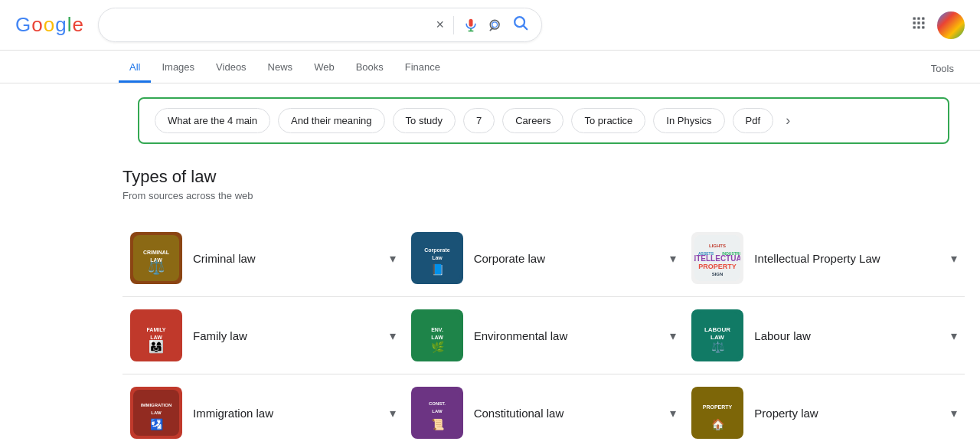 The width and height of the screenshot is (980, 448). I want to click on constitutional-thumb-img: CONST. LAW 📜, so click(437, 413).